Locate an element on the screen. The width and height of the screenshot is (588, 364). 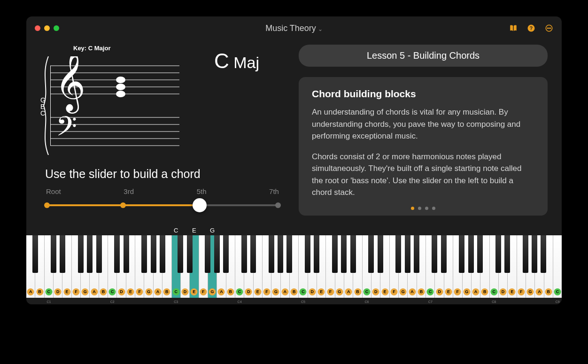
help-icon: ? is located at coordinates (531, 28).